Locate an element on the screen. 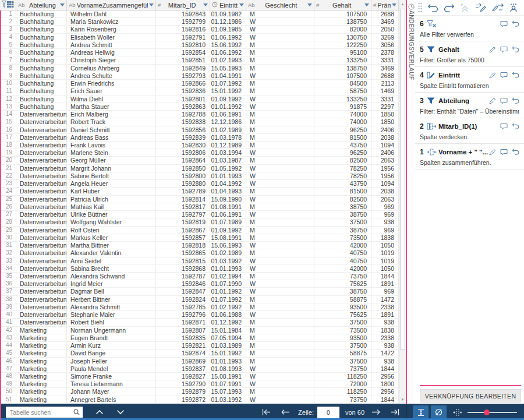 The width and height of the screenshot is (524, 420). table-row: 39DatenverarbeitungAlexandra Schmitt1592… is located at coordinates (199, 308).